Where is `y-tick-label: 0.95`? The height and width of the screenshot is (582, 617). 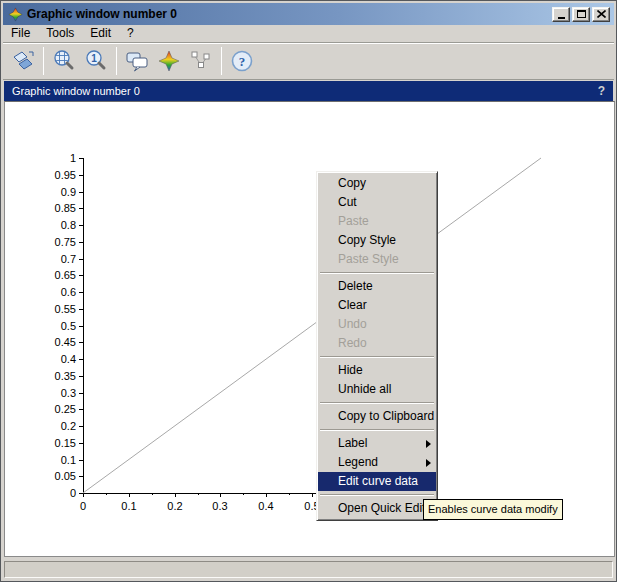
y-tick-label: 0.95 is located at coordinates (66, 175).